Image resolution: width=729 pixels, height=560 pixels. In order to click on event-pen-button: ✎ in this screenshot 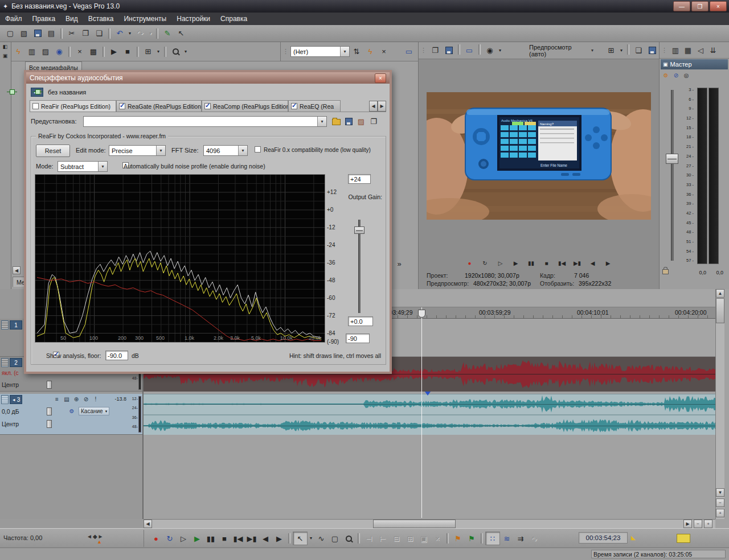, I will do `click(167, 34)`.